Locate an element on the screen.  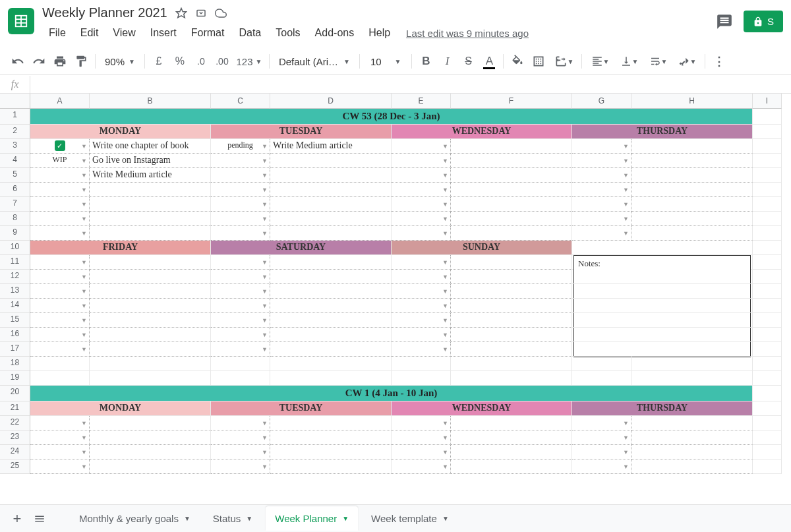
row-header-23: 23 is located at coordinates (15, 438).